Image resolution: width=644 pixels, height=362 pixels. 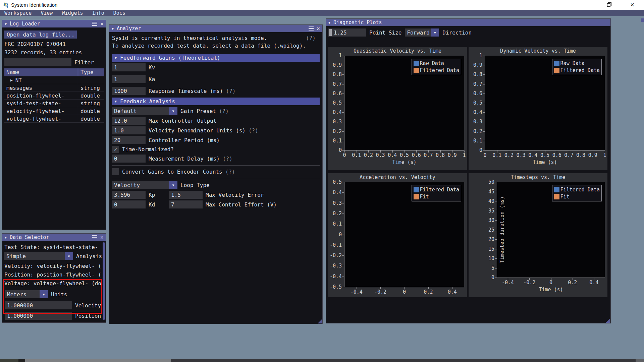 What do you see at coordinates (26, 294) in the screenshot?
I see `units-combo: Meters ▼` at bounding box center [26, 294].